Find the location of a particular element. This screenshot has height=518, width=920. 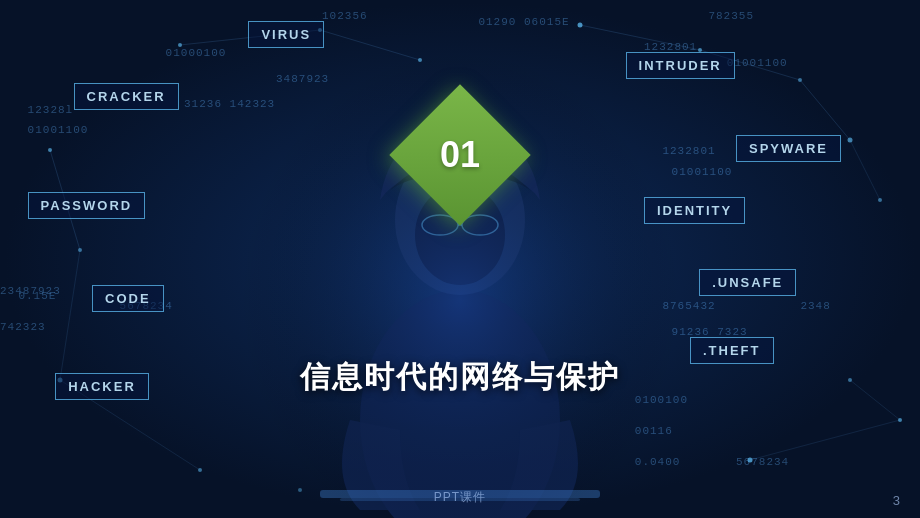

tag-password: PASSWORD is located at coordinates (87, 206).